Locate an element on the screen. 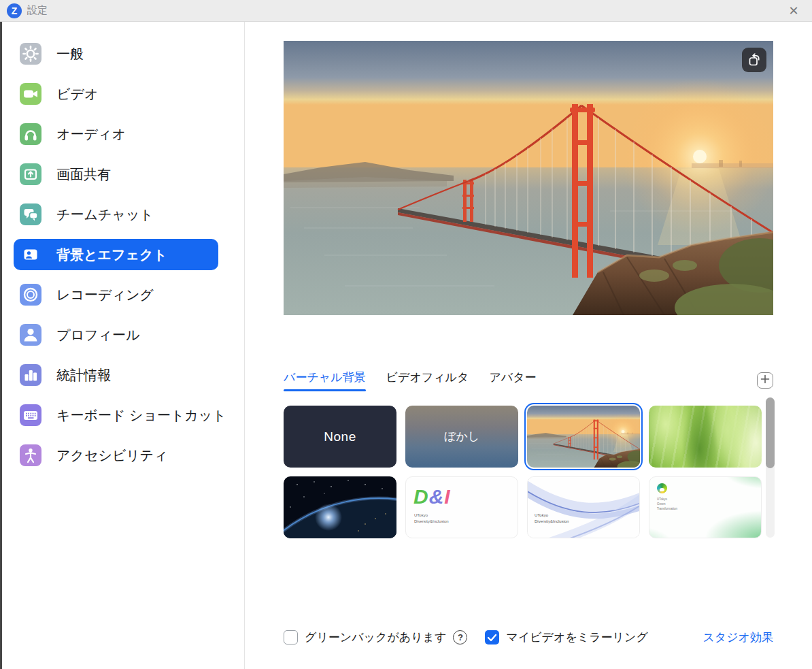 The width and height of the screenshot is (812, 669). sidebar-item-keyboard-shortcuts: キーボード ショートカット is located at coordinates (116, 415).